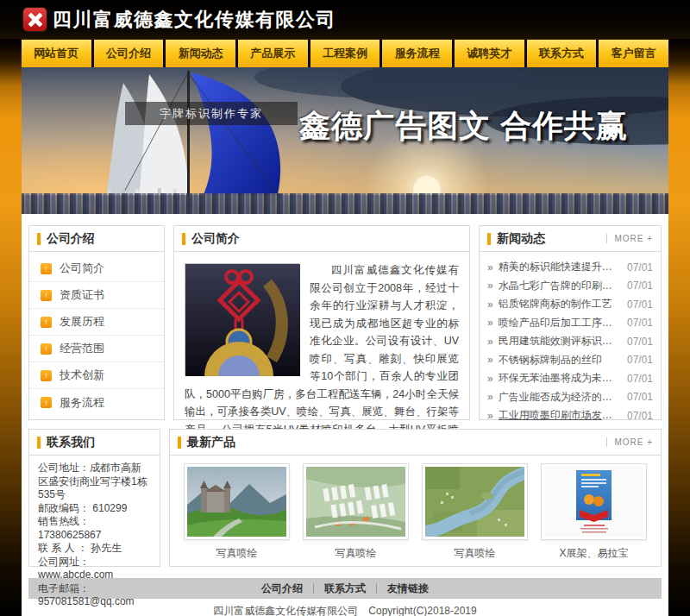  Describe the element at coordinates (242, 319) in the screenshot. I see `company-profile-image` at that location.